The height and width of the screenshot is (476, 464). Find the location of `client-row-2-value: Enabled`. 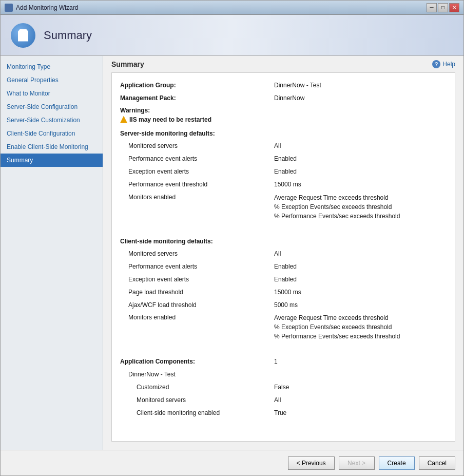

client-row-2-value: Enabled is located at coordinates (285, 279).